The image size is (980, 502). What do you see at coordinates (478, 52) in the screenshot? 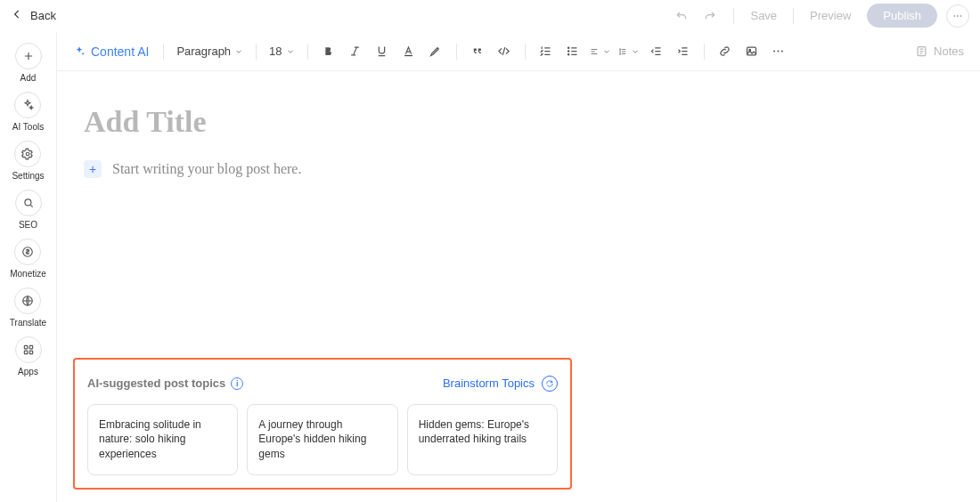
I see `quote-button` at bounding box center [478, 52].